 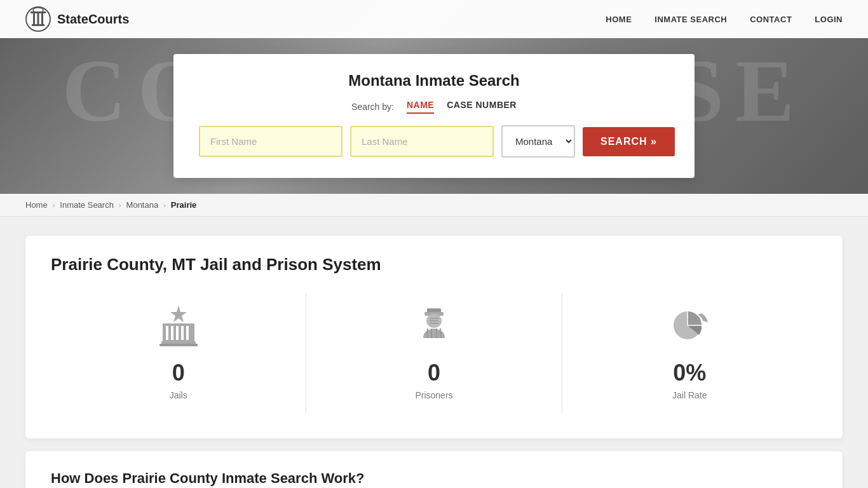 I want to click on site-logo-icon, so click(x=38, y=19).